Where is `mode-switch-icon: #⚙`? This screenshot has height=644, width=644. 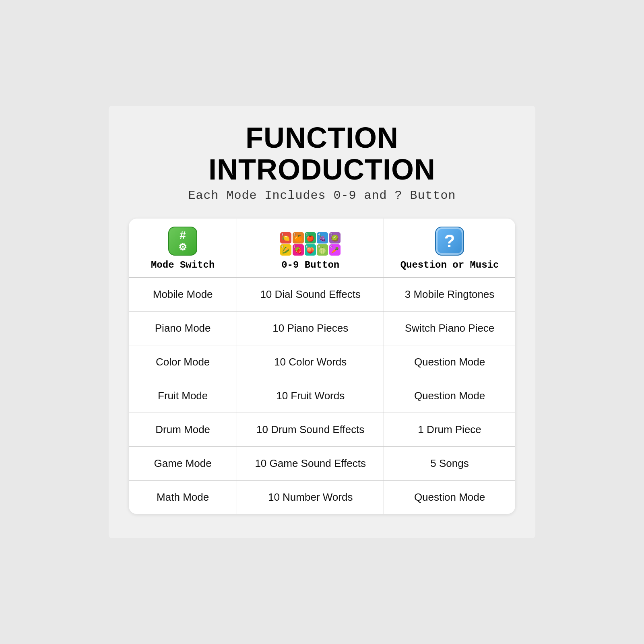 mode-switch-icon: #⚙ is located at coordinates (183, 241).